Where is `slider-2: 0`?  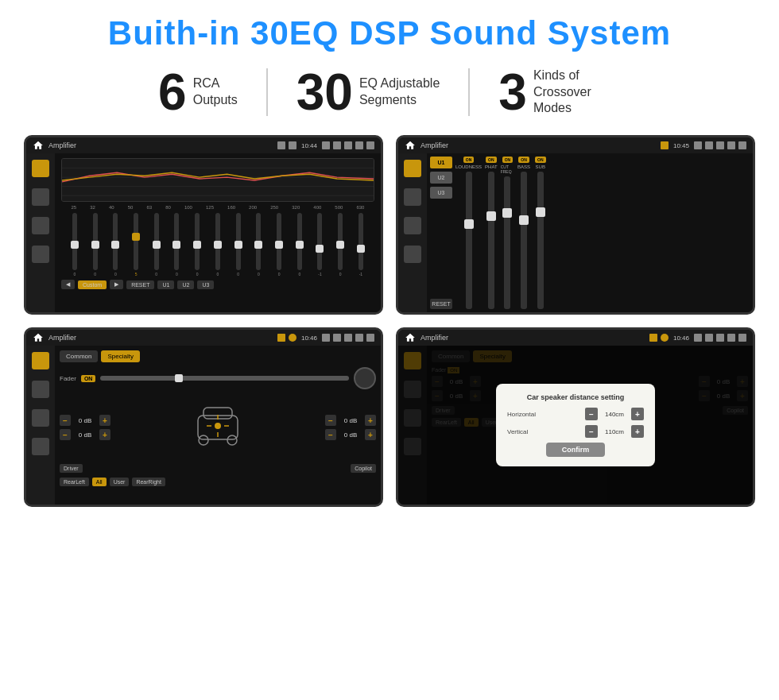 slider-2: 0 is located at coordinates (95, 245).